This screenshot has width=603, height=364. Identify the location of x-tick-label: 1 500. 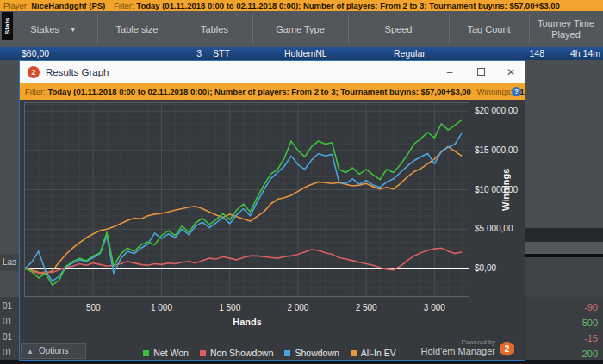
(230, 308).